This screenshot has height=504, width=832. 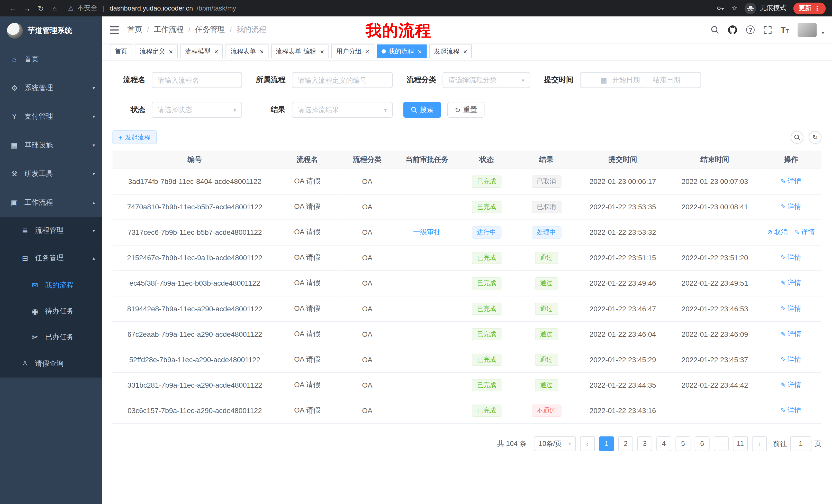 I want to click on pagination-more: ···, so click(x=721, y=444).